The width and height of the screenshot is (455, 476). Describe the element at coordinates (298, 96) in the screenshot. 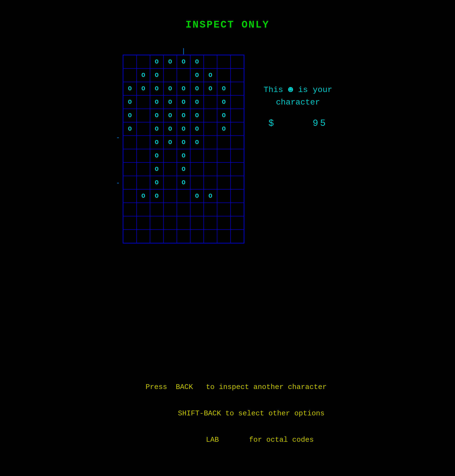

I see `character-description: This ☻ is your character` at that location.